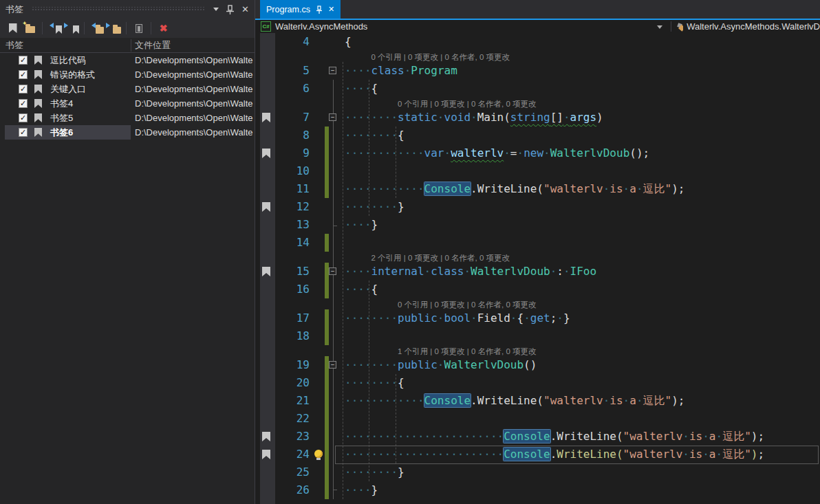 The width and height of the screenshot is (820, 504). Describe the element at coordinates (581, 71) in the screenshot. I see `code-text: ····class·Program` at that location.